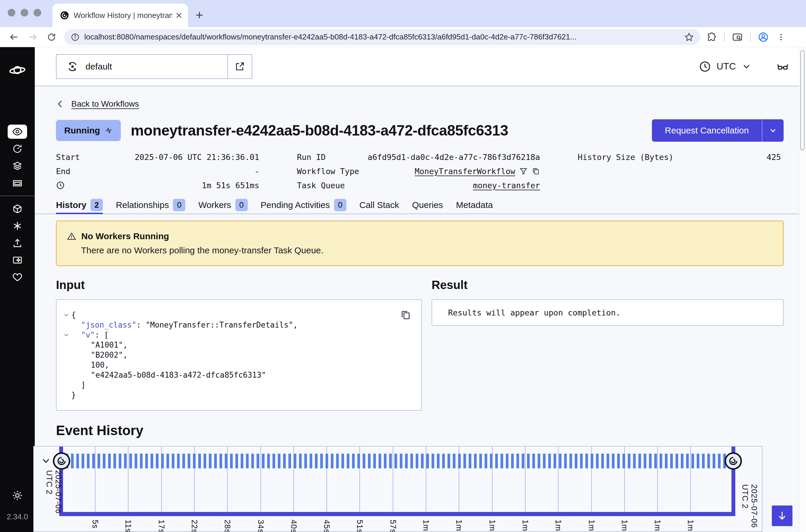 This screenshot has height=532, width=806. What do you see at coordinates (18, 209) in the screenshot?
I see `sidebar-item-deployments` at bounding box center [18, 209].